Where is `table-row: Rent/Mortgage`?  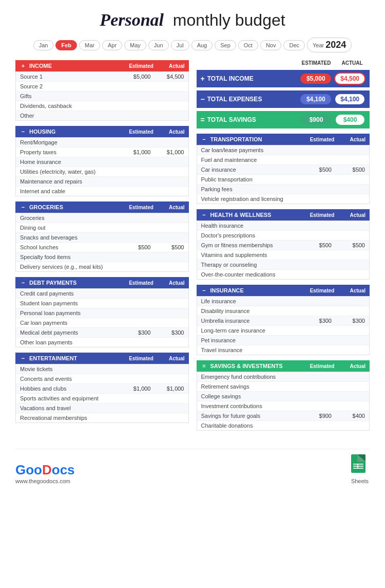 table-row: Rent/Mortgage is located at coordinates (102, 143).